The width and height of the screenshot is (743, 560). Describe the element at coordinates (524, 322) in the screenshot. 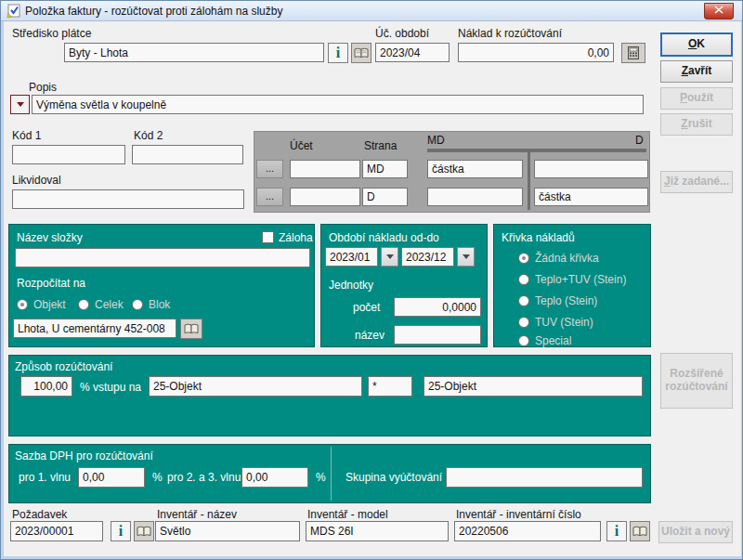

I see `radio-tuv` at that location.